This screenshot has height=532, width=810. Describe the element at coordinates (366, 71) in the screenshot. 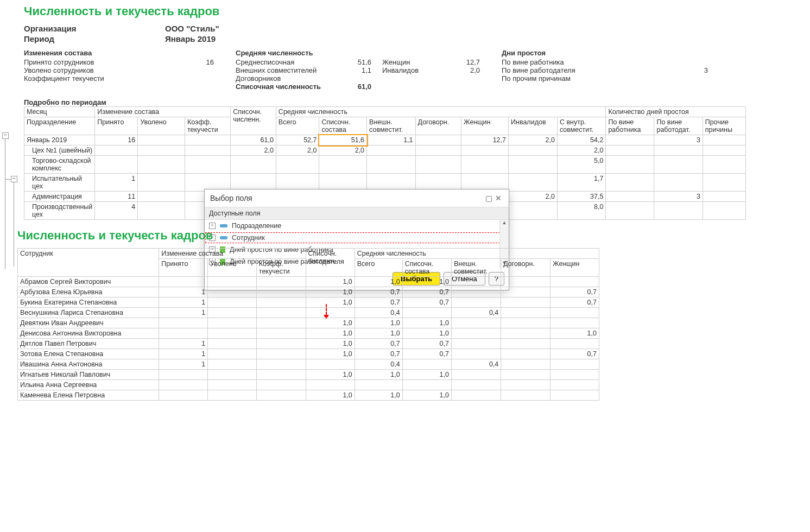

I see `ext-value: 1,1` at that location.